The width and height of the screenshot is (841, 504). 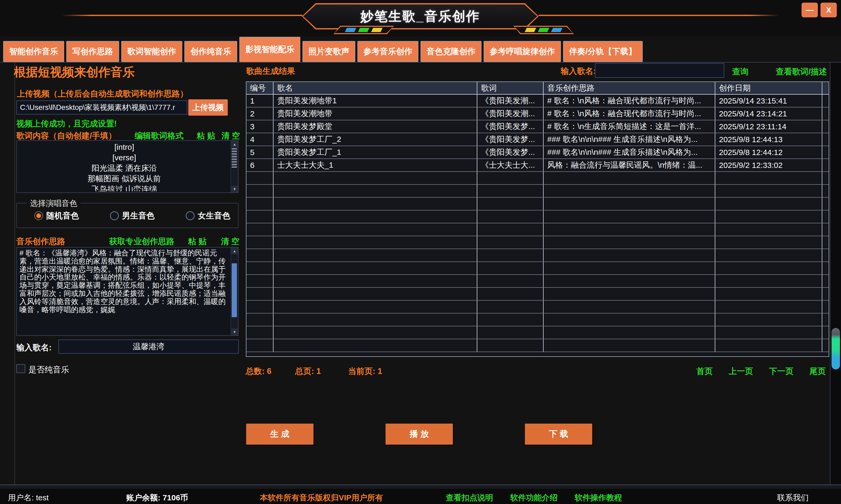 I want to click on table-row: 4贵阳美发梦工厂_2《贵阳美发梦...### 歌名\n\n\n### 生成音乐描…, so click(x=538, y=140).